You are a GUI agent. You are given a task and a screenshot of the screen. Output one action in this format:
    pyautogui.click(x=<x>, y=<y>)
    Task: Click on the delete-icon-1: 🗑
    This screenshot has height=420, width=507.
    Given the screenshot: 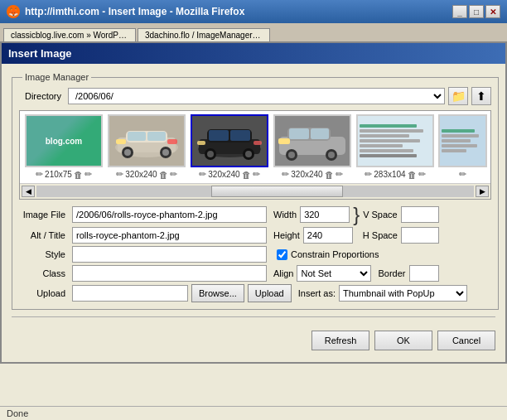 What is the action you would take?
    pyautogui.click(x=78, y=175)
    